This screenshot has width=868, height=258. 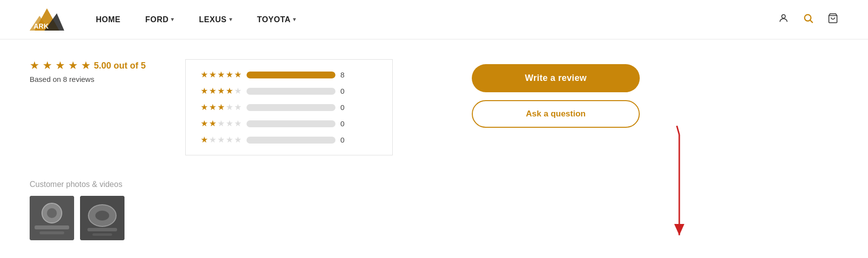 I want to click on star-bars: ★ ★ ★ ★ ★ 8 ★ ★ ★ ★ ★, so click(x=289, y=108).